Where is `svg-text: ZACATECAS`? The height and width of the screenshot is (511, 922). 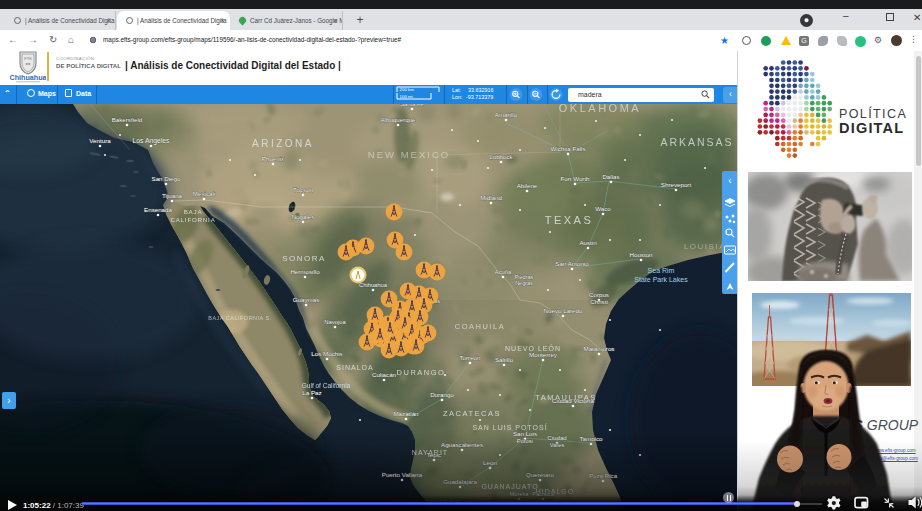 svg-text: ZACATECAS is located at coordinates (472, 414).